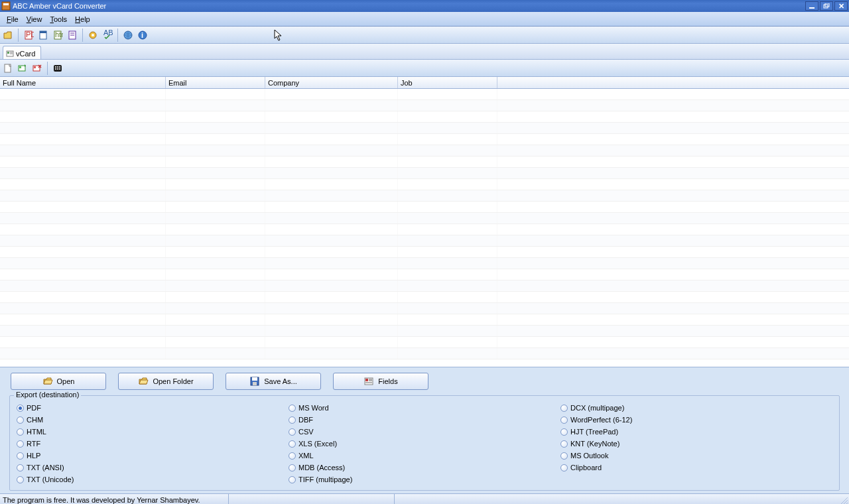  Describe the element at coordinates (142, 35) in the screenshot. I see `svg-text: i` at that location.